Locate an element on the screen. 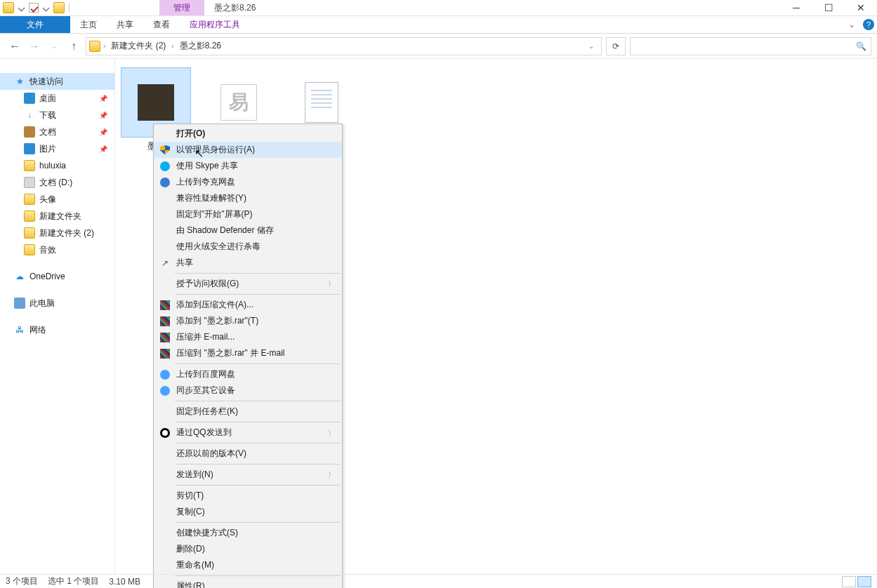 This screenshot has width=877, height=588. winrar-icon is located at coordinates (165, 338).